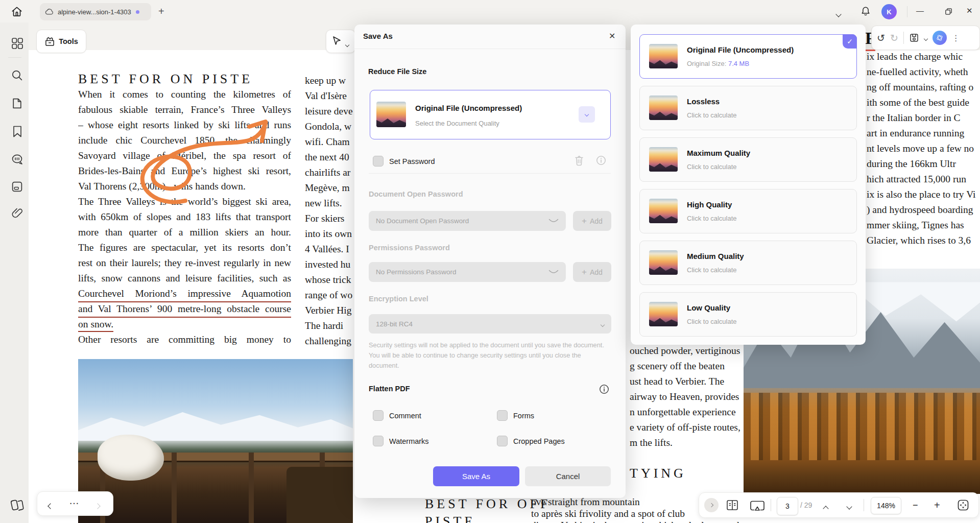 The width and height of the screenshot is (980, 523). What do you see at coordinates (329, 173) in the screenshot?
I see `body-line: chairlifts ar` at bounding box center [329, 173].